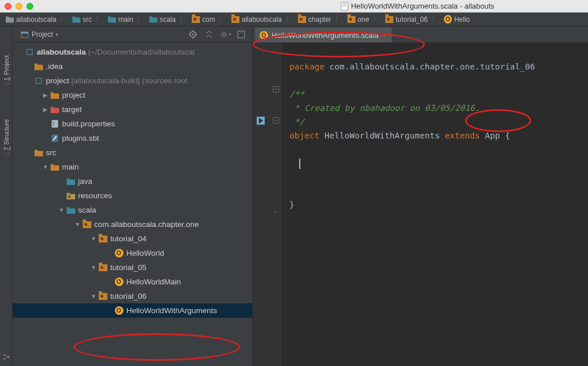 The width and height of the screenshot is (588, 366). I want to click on project-view-selector: Project ▾, so click(40, 34).